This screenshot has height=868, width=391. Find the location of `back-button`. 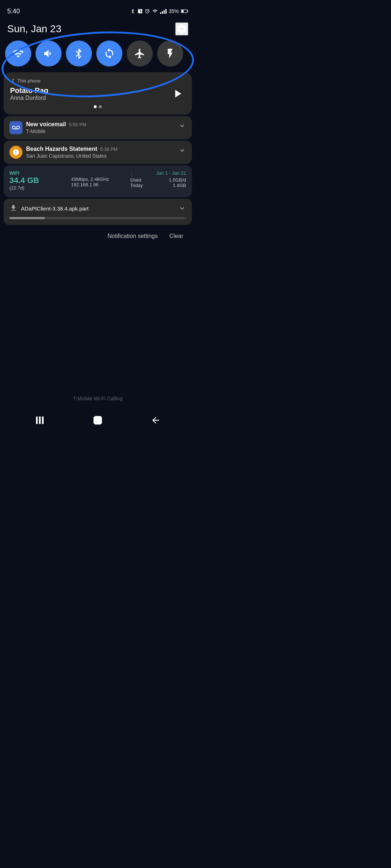

back-button is located at coordinates (156, 420).